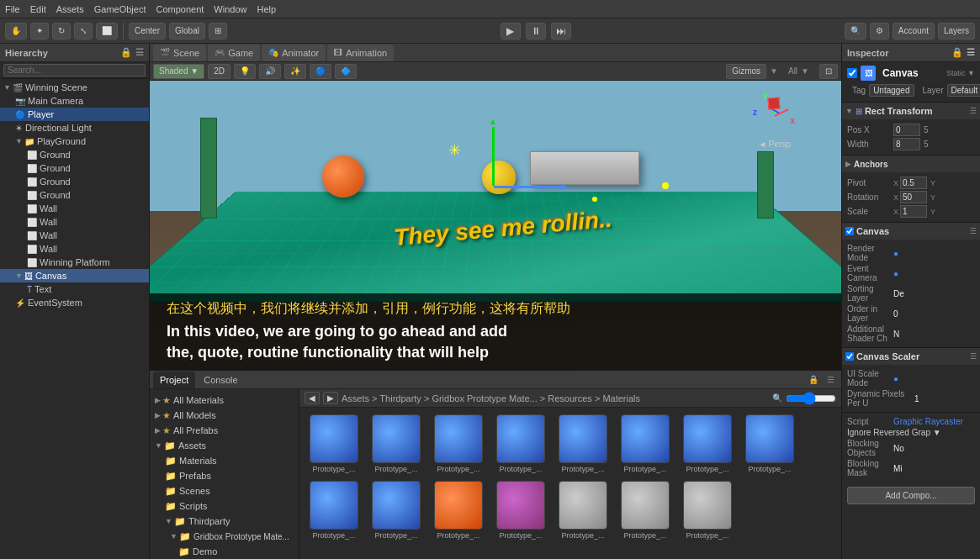 The image size is (980, 559). What do you see at coordinates (74, 168) in the screenshot?
I see `hierarchy-item-ground2: ⬜ Ground` at bounding box center [74, 168].